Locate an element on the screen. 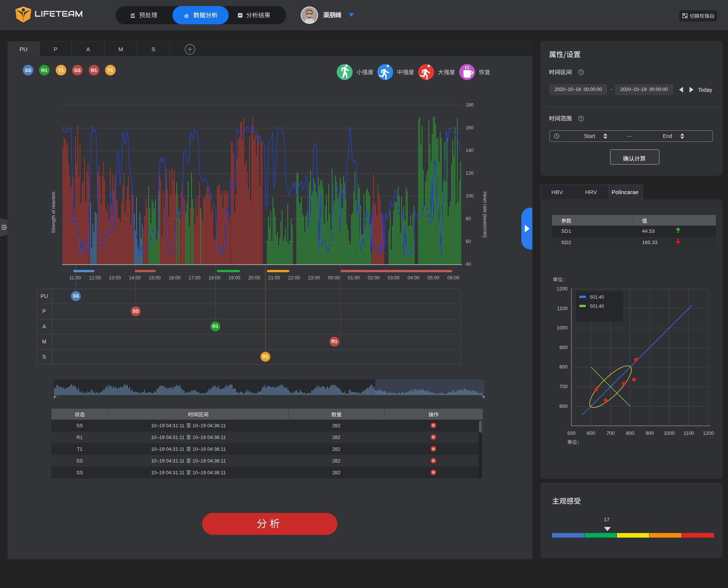 This screenshot has height=588, width=728. svg-text: 15:00 is located at coordinates (155, 278).